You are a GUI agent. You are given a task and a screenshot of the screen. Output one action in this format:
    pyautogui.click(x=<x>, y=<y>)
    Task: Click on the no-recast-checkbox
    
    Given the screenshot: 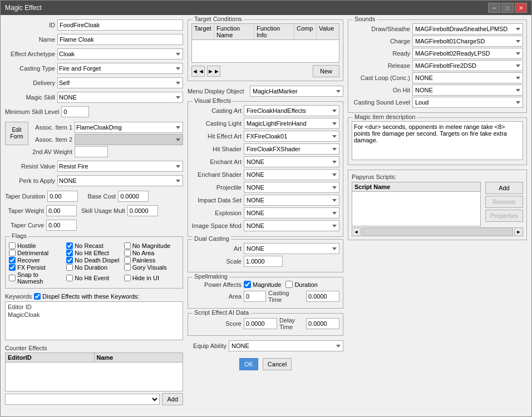 What is the action you would take?
    pyautogui.click(x=70, y=246)
    